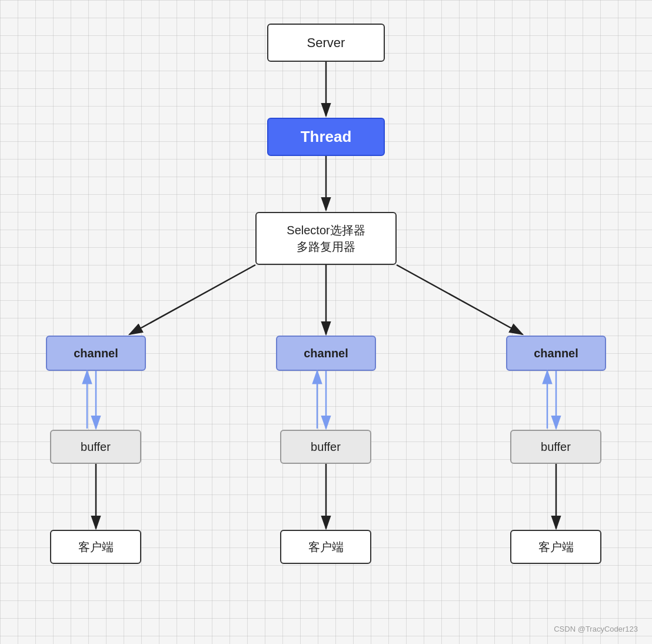 The height and width of the screenshot is (644, 652). What do you see at coordinates (326, 247) in the screenshot?
I see `selector-line2: 多路复用器` at bounding box center [326, 247].